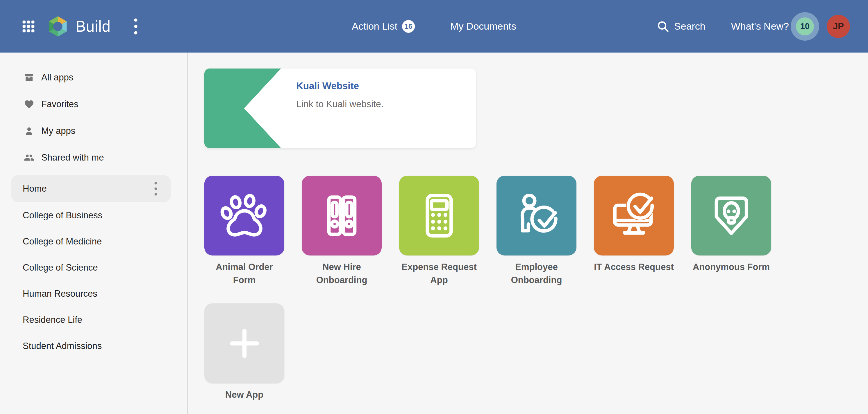 This screenshot has height=414, width=868. I want to click on app-tile-employee-onboarding: Employee Onboarding, so click(536, 240).